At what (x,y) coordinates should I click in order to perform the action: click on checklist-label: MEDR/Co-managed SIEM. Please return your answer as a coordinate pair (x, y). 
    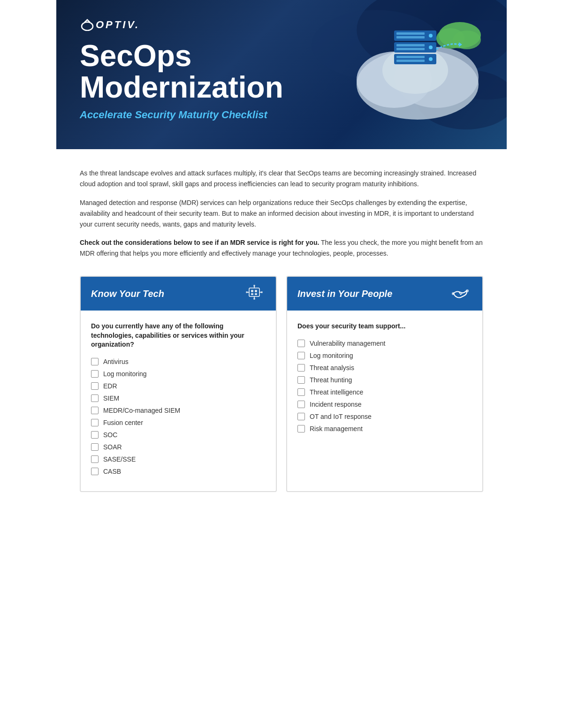
    Looking at the image, I should click on (142, 410).